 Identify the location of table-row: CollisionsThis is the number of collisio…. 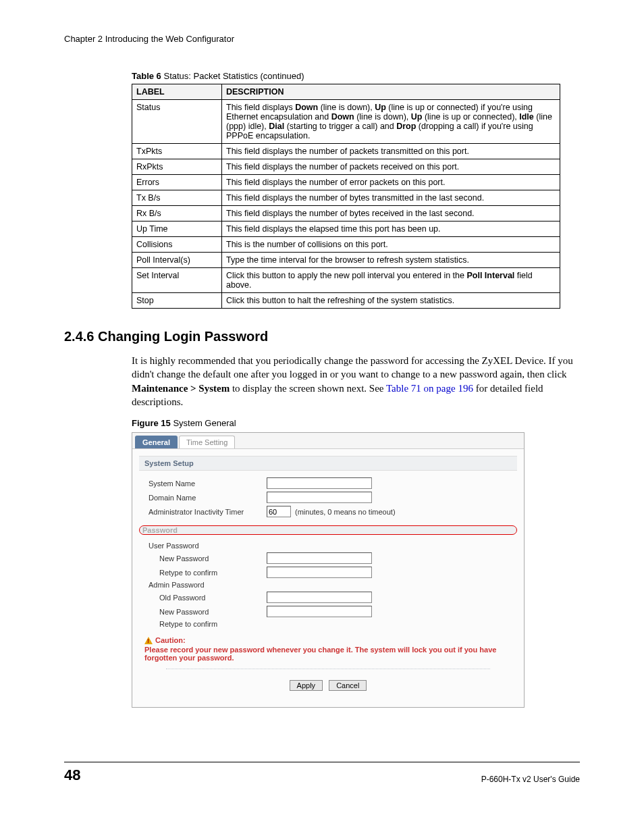
(346, 244).